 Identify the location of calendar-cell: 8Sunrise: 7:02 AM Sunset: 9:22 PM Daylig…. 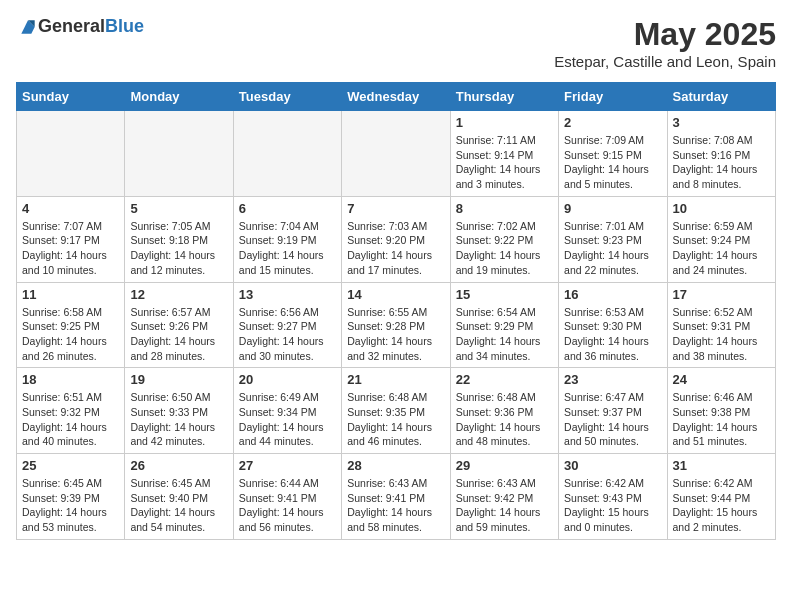
(504, 239).